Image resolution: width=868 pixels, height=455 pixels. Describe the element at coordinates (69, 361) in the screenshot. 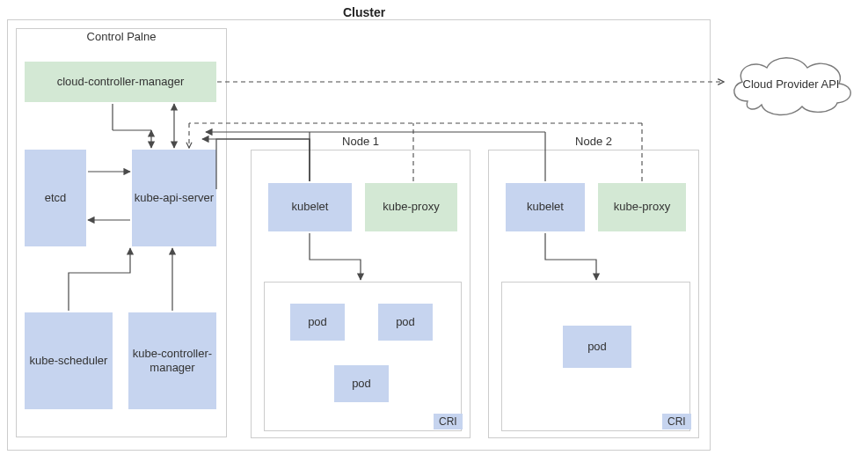

I see `kube-scheduler-label: kube-scheduler` at that location.